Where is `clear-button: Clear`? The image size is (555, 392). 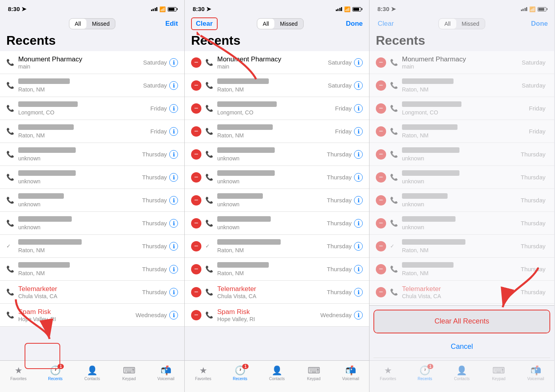
clear-button: Clear is located at coordinates (205, 24).